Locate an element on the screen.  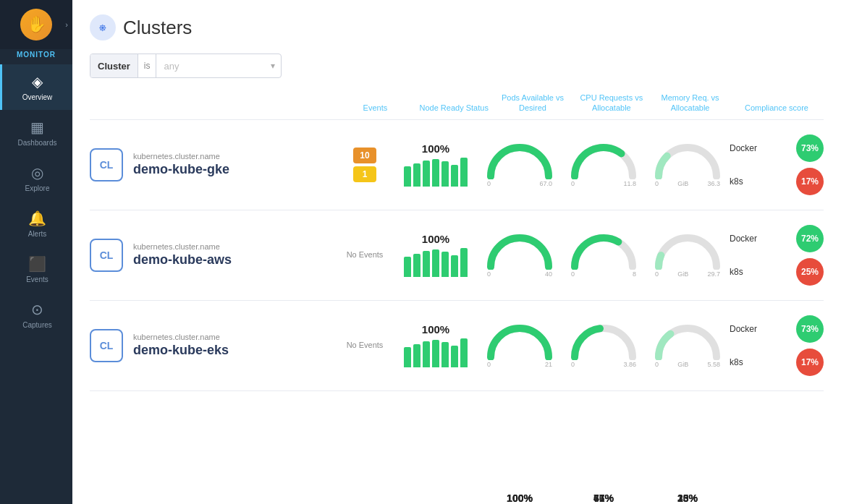
col-events-label: Events is located at coordinates (376, 108).